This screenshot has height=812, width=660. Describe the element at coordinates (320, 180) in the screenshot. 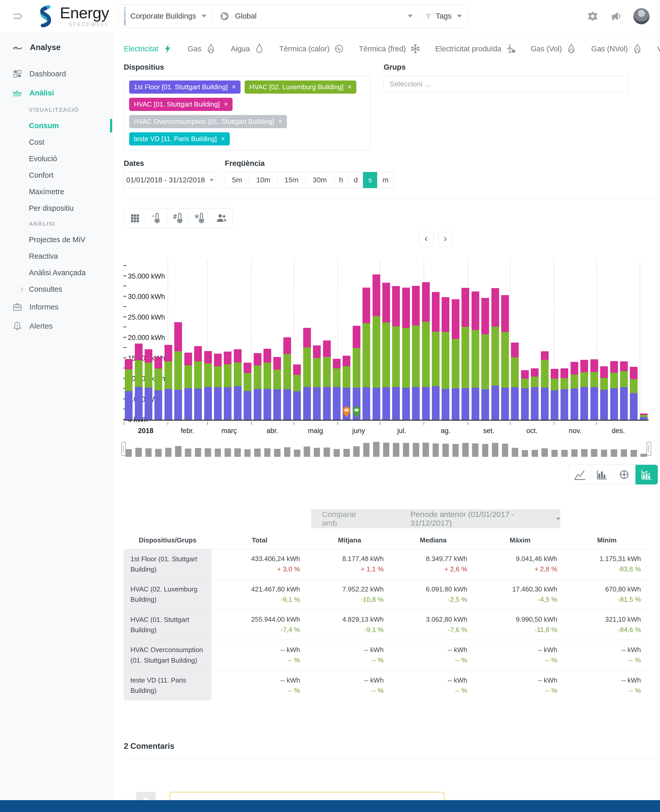

I see `frequency-option-30m: 30m` at that location.